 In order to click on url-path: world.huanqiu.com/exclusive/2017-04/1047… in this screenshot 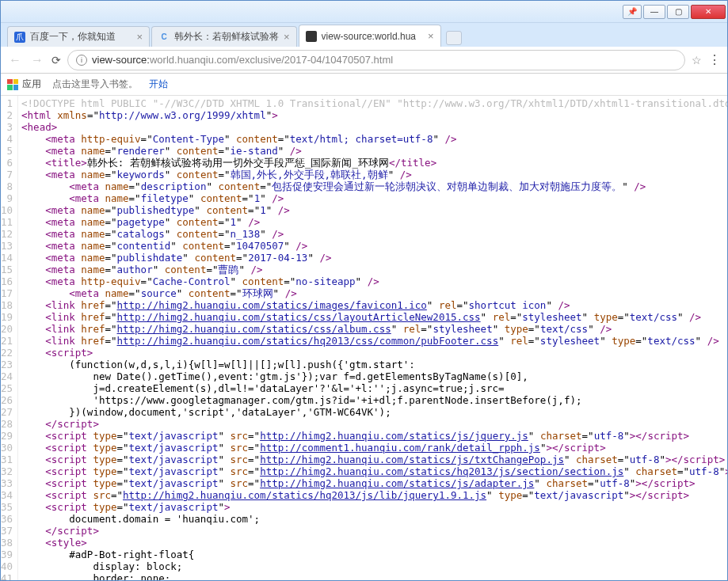, I will do `click(271, 60)`.